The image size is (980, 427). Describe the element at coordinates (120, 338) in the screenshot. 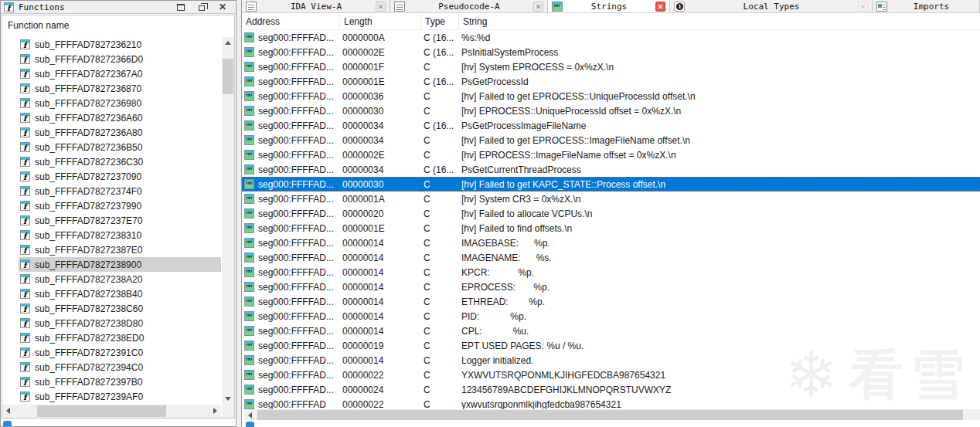

I see `function-list-item: sub_FFFFAD7827238ED0` at that location.